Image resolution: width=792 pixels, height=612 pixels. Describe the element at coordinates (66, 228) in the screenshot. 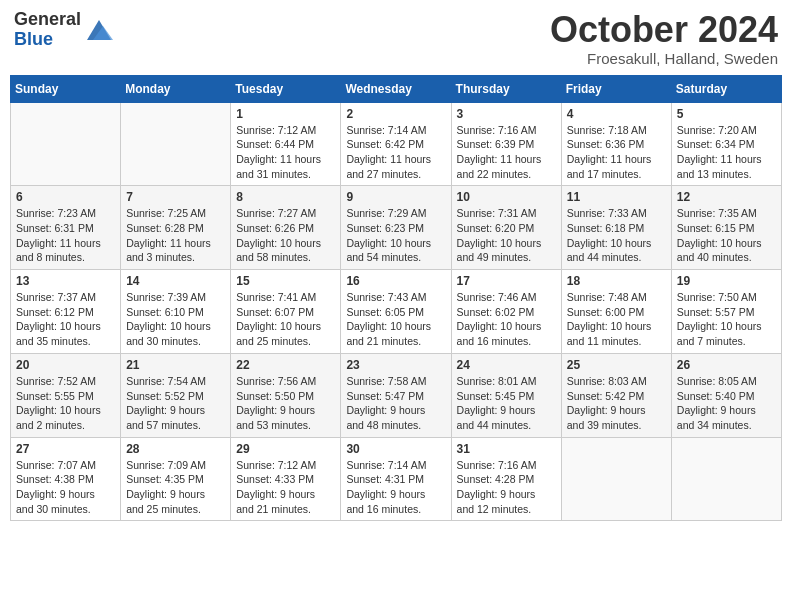

I see `calendar-cell: 6Sunrise: 7:23 AM Sunset: 6:31 PM Daylig…` at that location.